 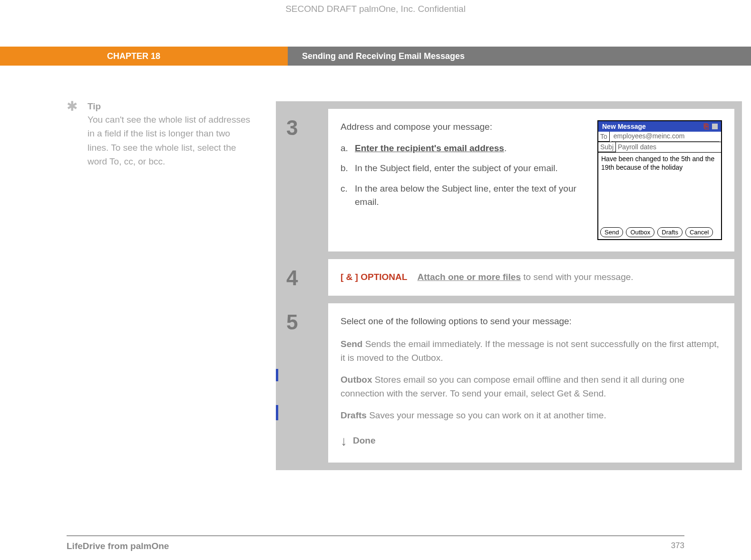 What do you see at coordinates (118, 546) in the screenshot?
I see `footer-product: LifeDrive from palmOne` at bounding box center [118, 546].